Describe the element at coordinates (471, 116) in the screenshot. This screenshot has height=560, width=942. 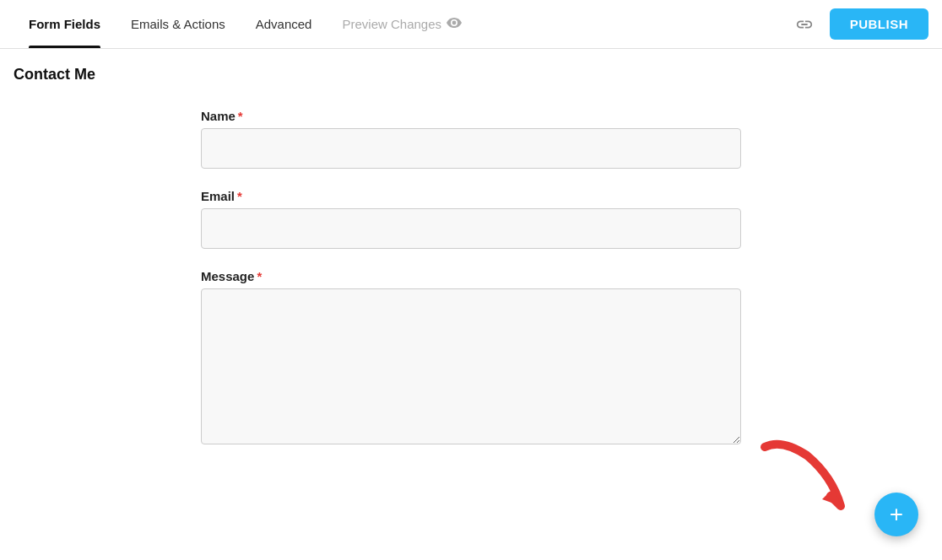
I see `field-name-label: Name*` at that location.